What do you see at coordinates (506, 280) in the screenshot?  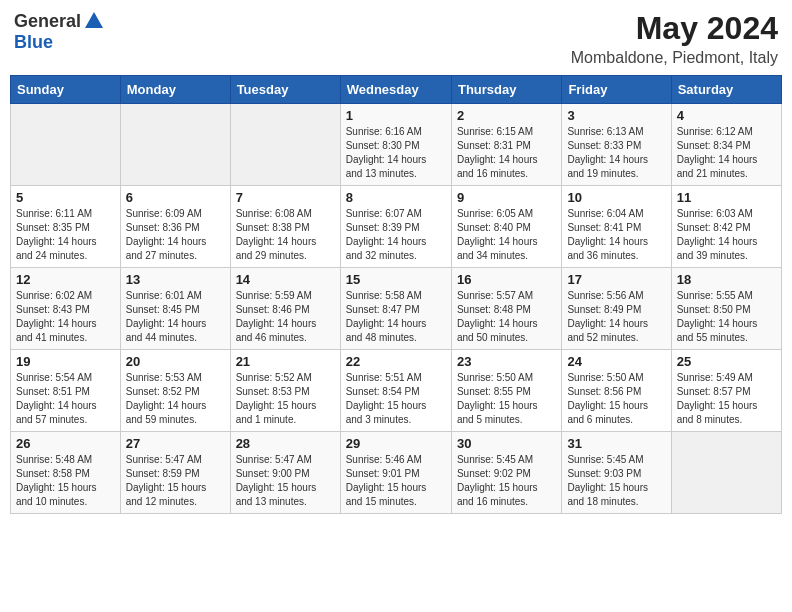 I see `day-number: 16` at bounding box center [506, 280].